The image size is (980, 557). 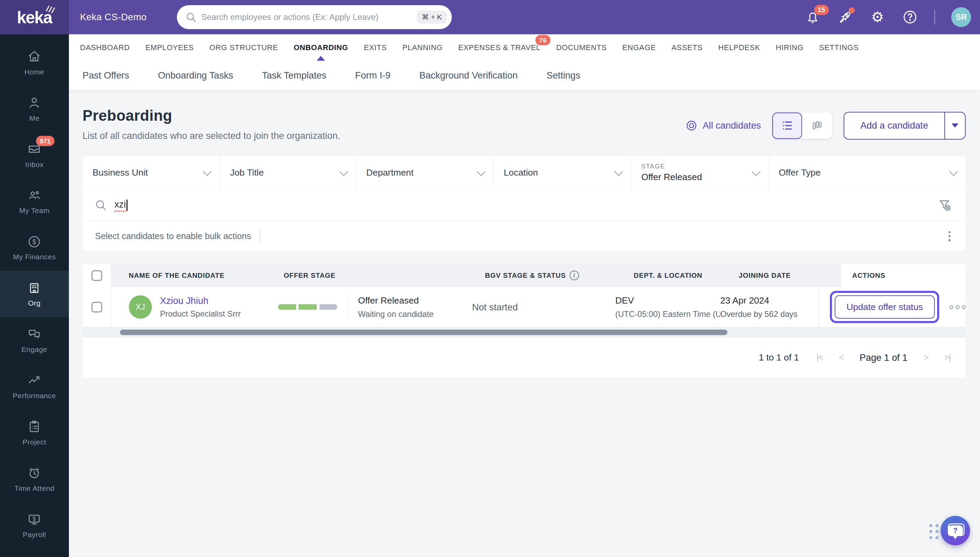 I want to click on tab-engage: ENGAGE, so click(x=639, y=47).